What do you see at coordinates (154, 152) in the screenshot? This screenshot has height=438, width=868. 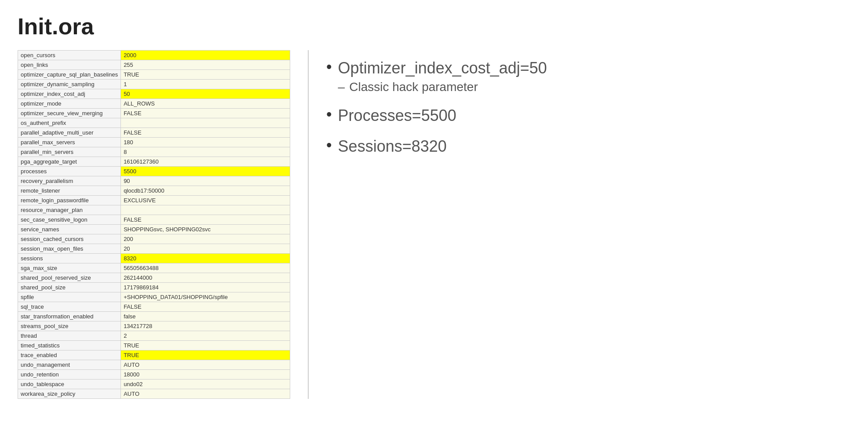 I see `table-row: parallel_min_servers8` at bounding box center [154, 152].